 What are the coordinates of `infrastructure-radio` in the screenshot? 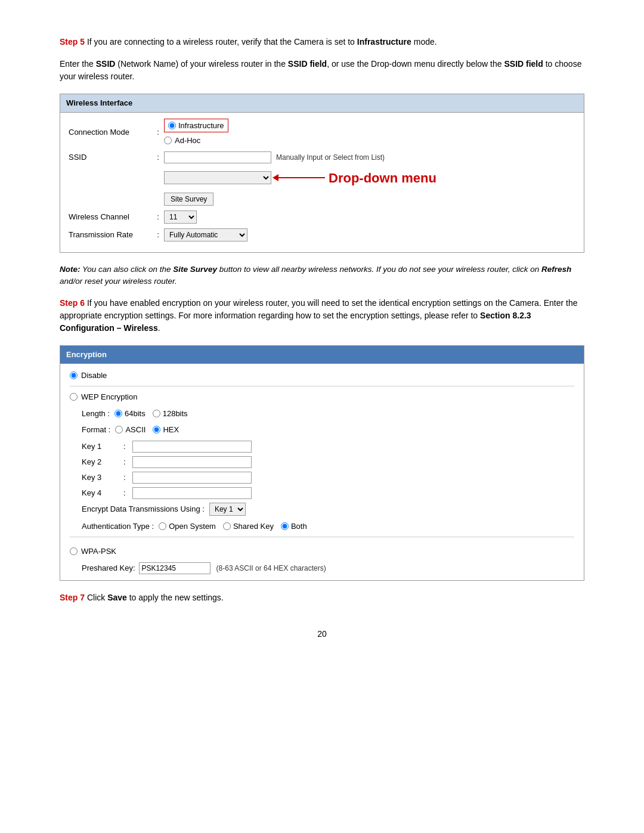 It's located at (172, 125).